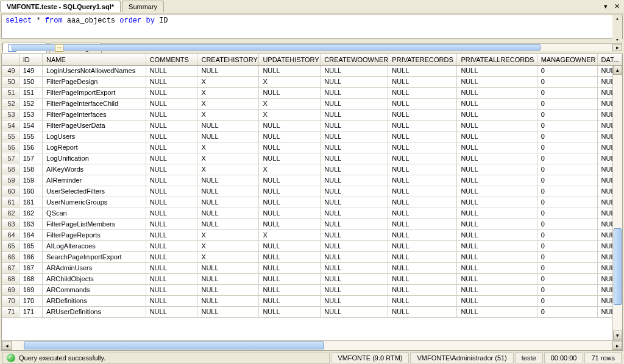 The image size is (624, 364). Describe the element at coordinates (312, 246) in the screenshot. I see `table-row: 65165AILogAlteracoesNULLXNULLNULLNULLNUL…` at that location.